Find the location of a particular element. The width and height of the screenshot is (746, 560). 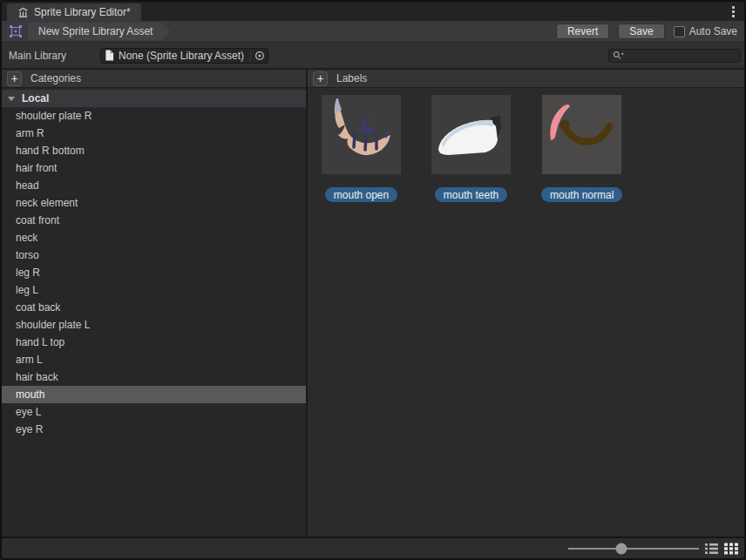

label-card-mouth-teeth: mouth teeth is located at coordinates (471, 148).